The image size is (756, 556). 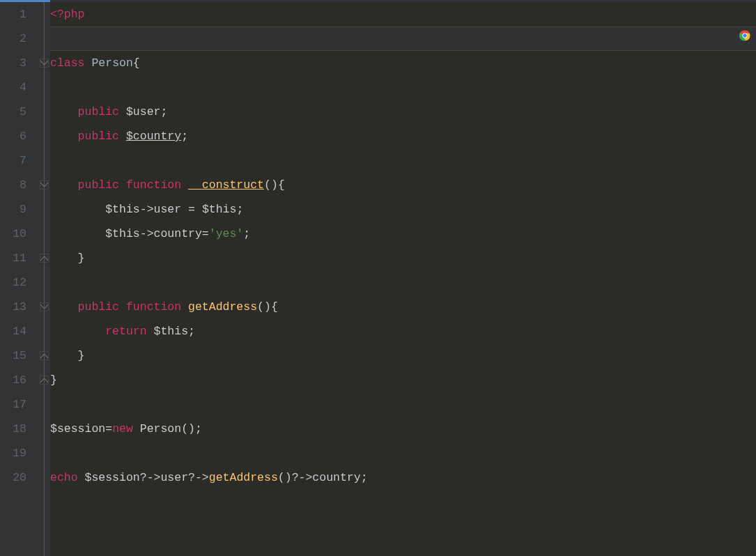 What do you see at coordinates (13, 137) in the screenshot?
I see `line-number: 6` at bounding box center [13, 137].